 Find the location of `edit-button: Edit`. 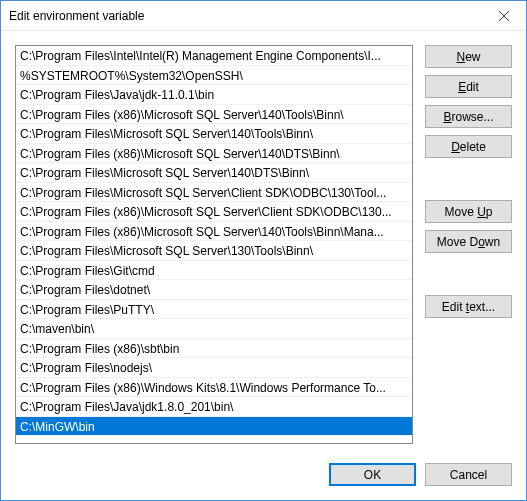

edit-button: Edit is located at coordinates (468, 86).